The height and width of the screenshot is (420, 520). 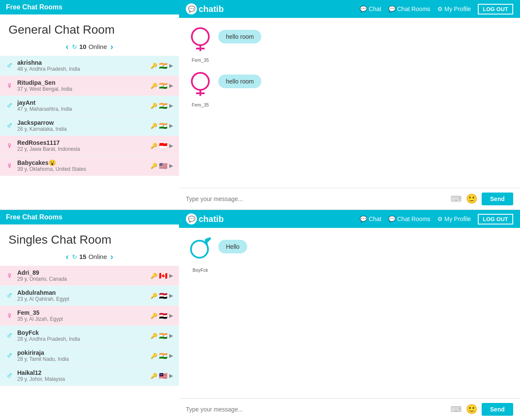 I want to click on list-item: ♂akrishna48 y, Andhra Pradesh, India🔑🇮🇳▶, so click(x=90, y=66).